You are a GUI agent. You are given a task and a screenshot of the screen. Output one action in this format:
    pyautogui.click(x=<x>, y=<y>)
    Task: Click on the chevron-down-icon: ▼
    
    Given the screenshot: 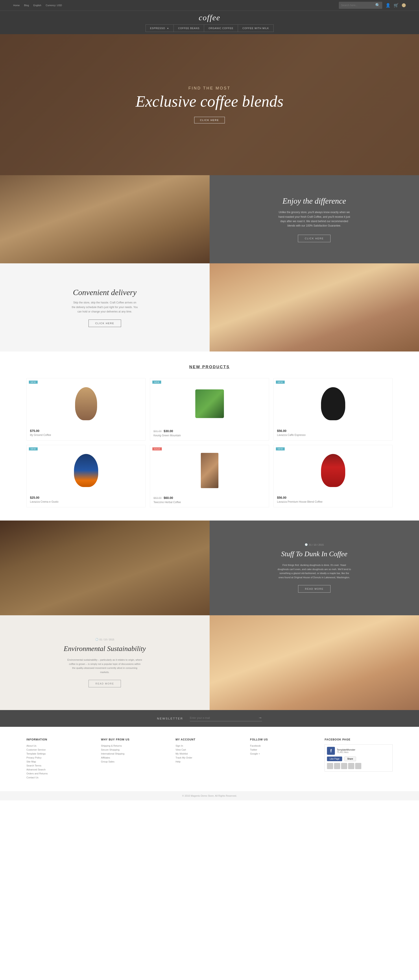 What is the action you would take?
    pyautogui.click(x=168, y=29)
    